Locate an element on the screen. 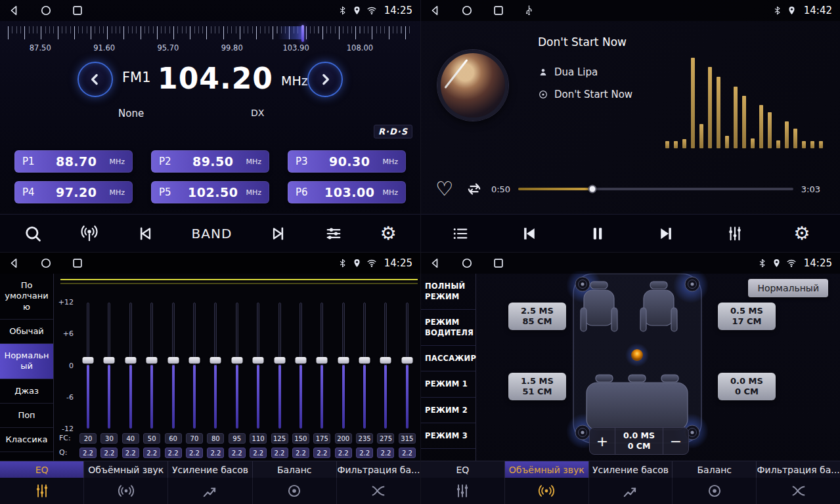  repeat-icon is located at coordinates (474, 189).